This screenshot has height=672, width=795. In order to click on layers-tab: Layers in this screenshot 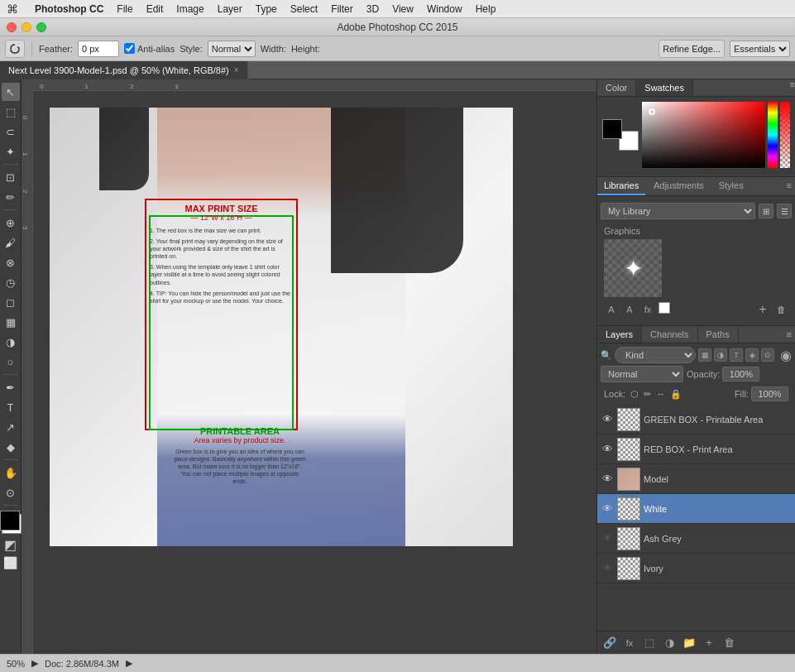, I will do `click(620, 334)`.